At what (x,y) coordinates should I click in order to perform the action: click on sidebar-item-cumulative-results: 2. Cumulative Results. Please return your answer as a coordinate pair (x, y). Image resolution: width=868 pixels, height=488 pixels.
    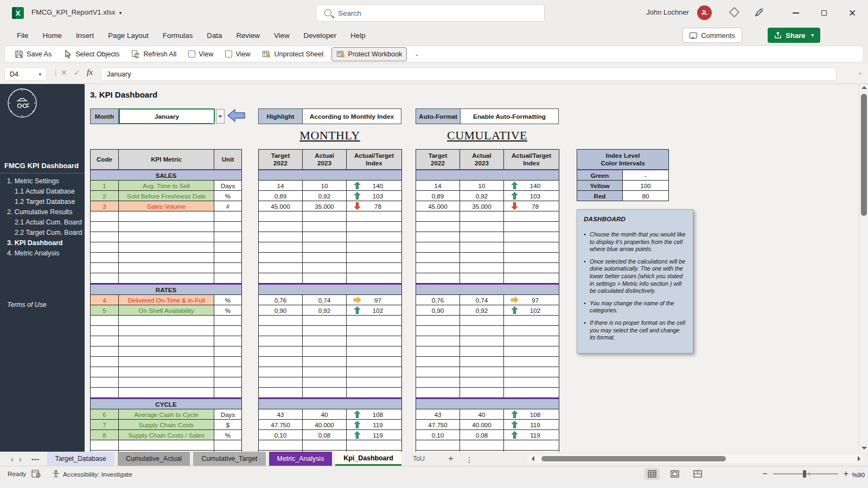
    Looking at the image, I should click on (42, 213).